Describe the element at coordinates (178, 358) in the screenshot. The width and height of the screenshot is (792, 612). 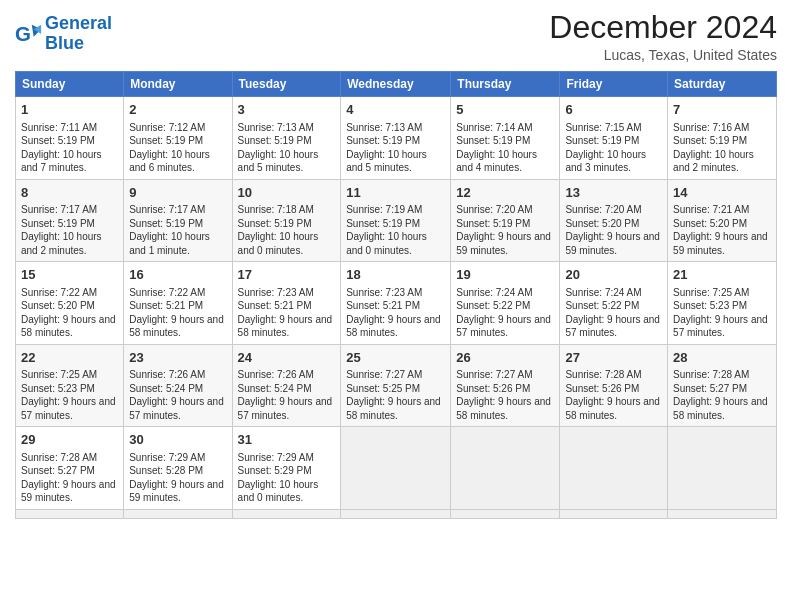
I see `day-number: 23` at that location.